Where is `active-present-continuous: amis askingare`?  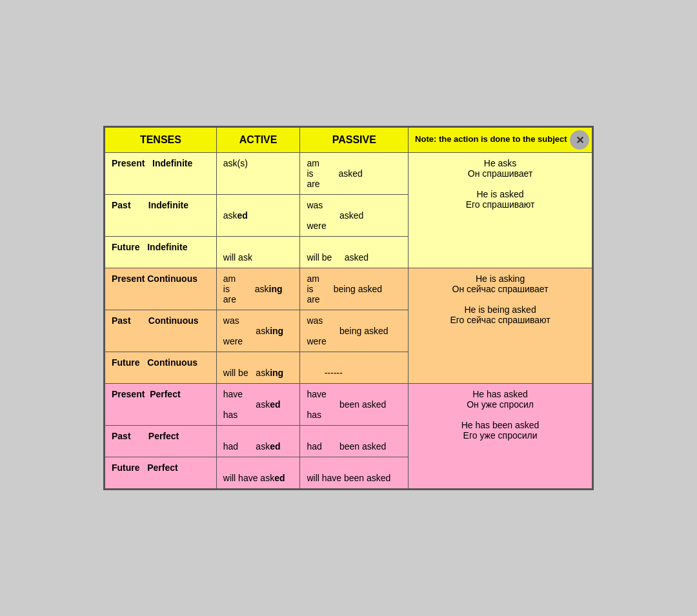
active-present-continuous: amis askingare is located at coordinates (258, 289).